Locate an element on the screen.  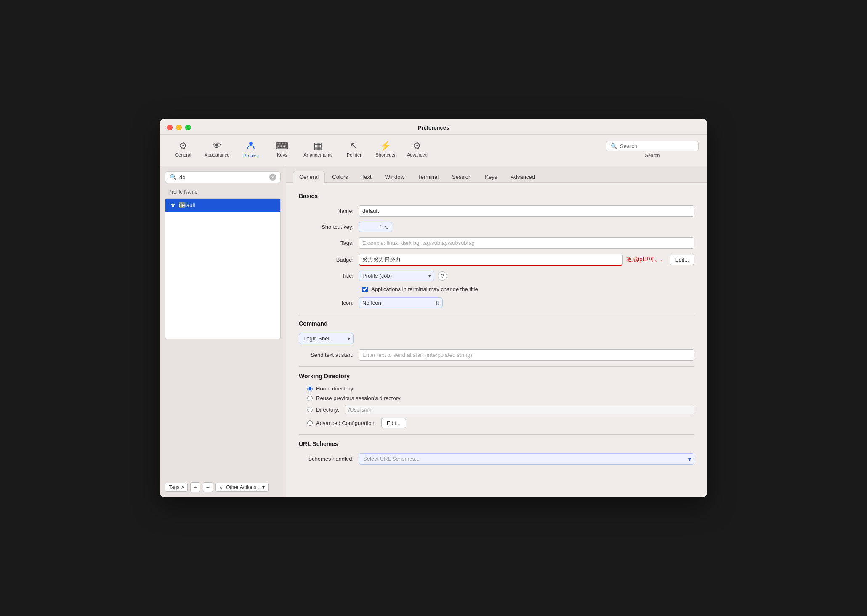
title-select: Profile (Job) is located at coordinates (396, 276).